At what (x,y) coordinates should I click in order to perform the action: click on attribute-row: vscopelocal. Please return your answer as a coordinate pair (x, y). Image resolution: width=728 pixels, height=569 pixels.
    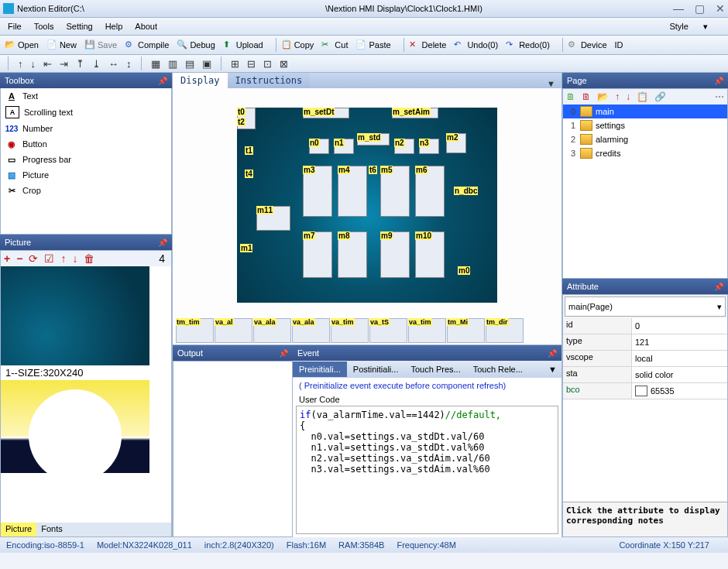
    Looking at the image, I should click on (645, 359).